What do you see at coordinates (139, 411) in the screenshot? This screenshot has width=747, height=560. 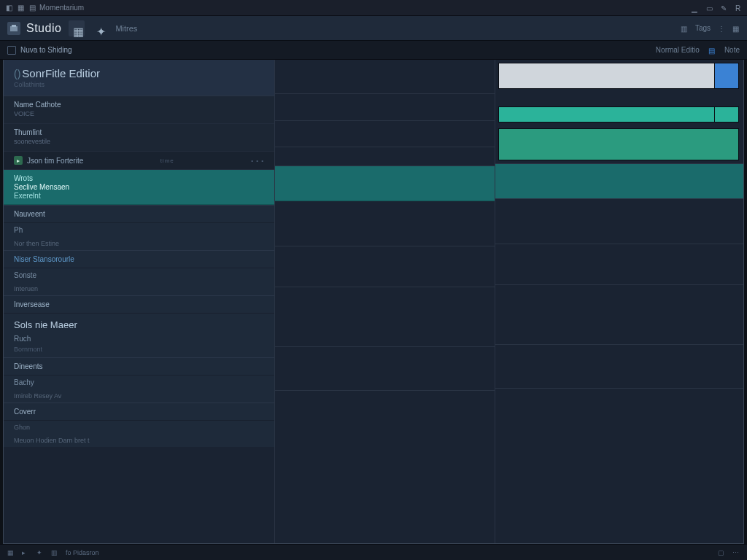 I see `group-header: Coverr` at bounding box center [139, 411].